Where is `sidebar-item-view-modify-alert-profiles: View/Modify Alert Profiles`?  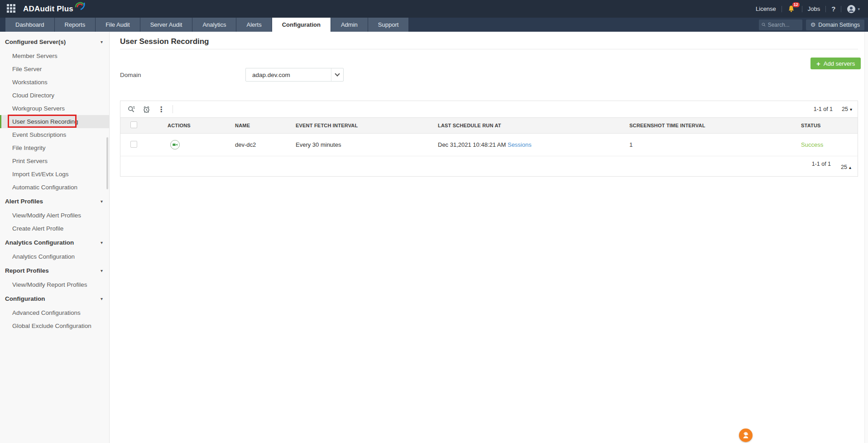
sidebar-item-view-modify-alert-profiles: View/Modify Alert Profiles is located at coordinates (54, 216).